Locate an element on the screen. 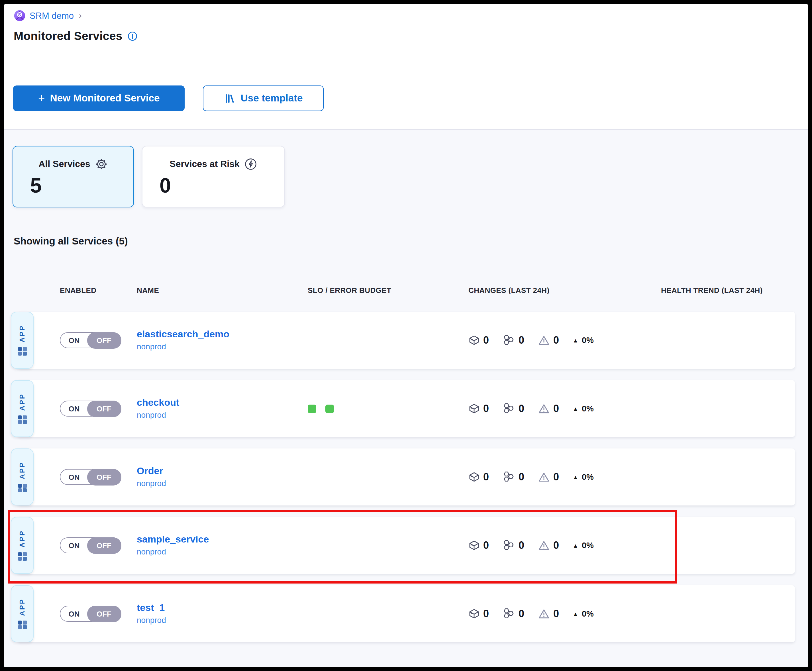  col-enabled: ENABLED is located at coordinates (98, 290).